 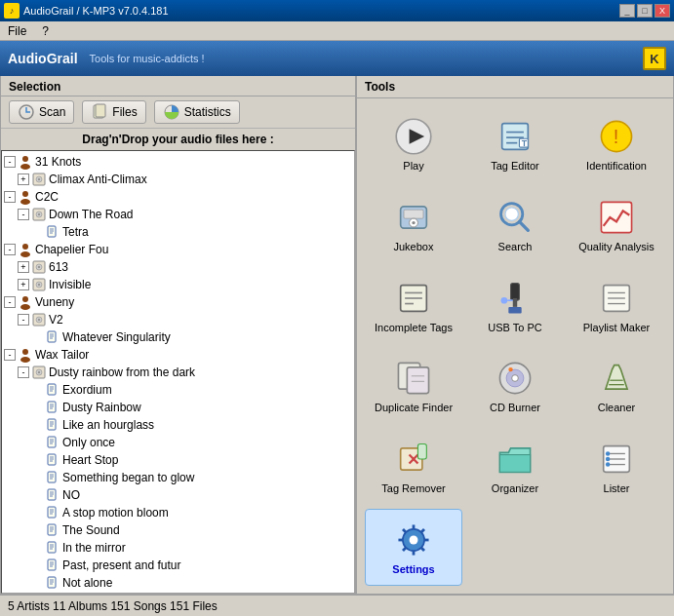 I want to click on song-label: In the mirror, so click(x=94, y=548).